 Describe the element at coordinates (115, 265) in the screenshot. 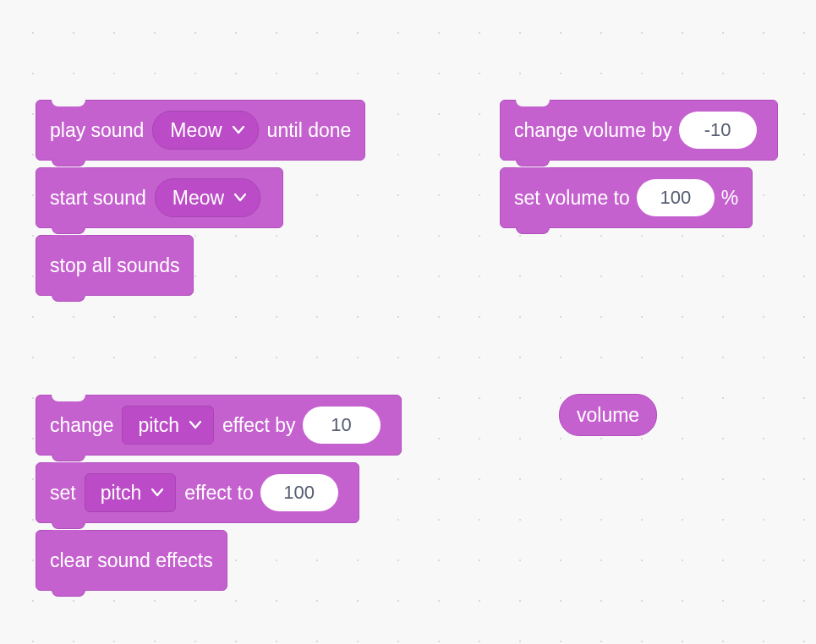

I see `block-stop-all-sounds: stop all sounds` at that location.